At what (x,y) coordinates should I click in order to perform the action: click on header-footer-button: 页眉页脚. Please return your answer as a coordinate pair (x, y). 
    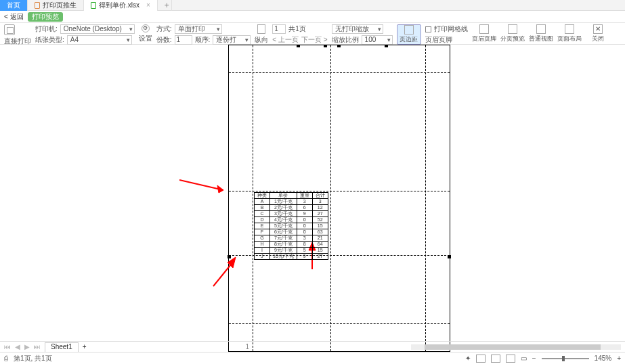
    Looking at the image, I should click on (484, 34).